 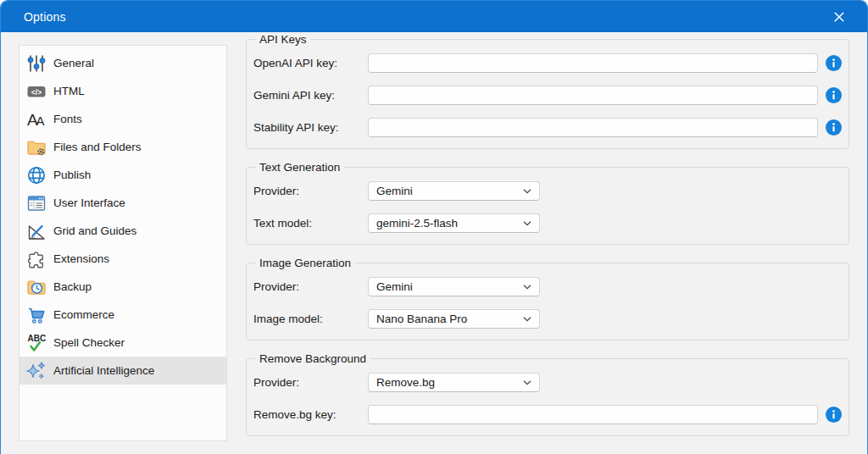 I want to click on form-row: Text model:gemini-2.5-flash, so click(x=548, y=224).